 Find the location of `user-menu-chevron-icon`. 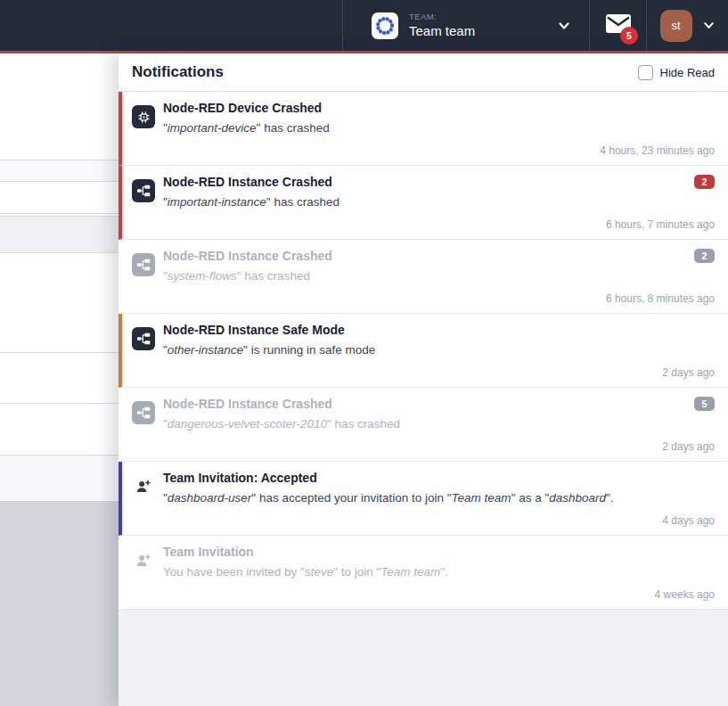

user-menu-chevron-icon is located at coordinates (709, 25).